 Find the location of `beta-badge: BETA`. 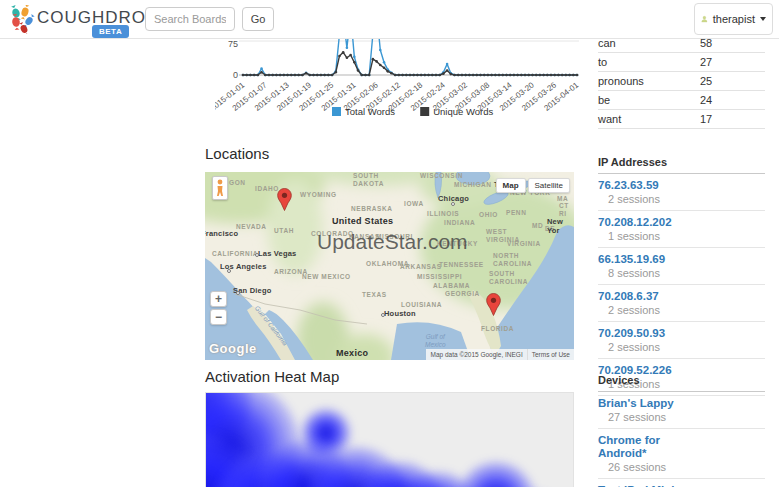

beta-badge: BETA is located at coordinates (110, 32).